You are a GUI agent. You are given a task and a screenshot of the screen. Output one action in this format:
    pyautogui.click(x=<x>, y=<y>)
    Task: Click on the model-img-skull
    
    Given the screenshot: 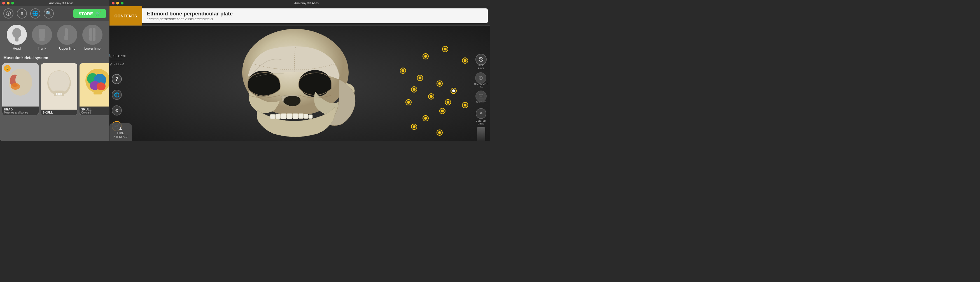 What is the action you would take?
    pyautogui.click(x=59, y=87)
    